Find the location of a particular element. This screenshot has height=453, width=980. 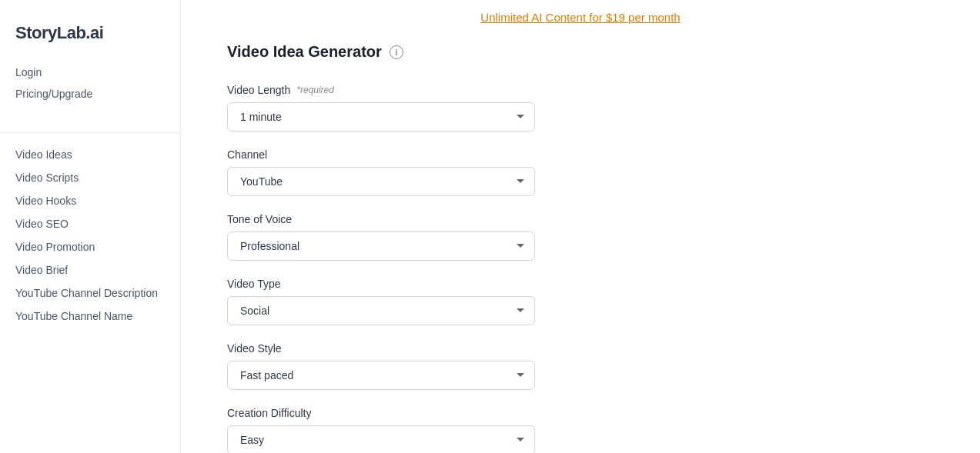

promo-link: Unlimited AI Content for $19 per month is located at coordinates (580, 17).